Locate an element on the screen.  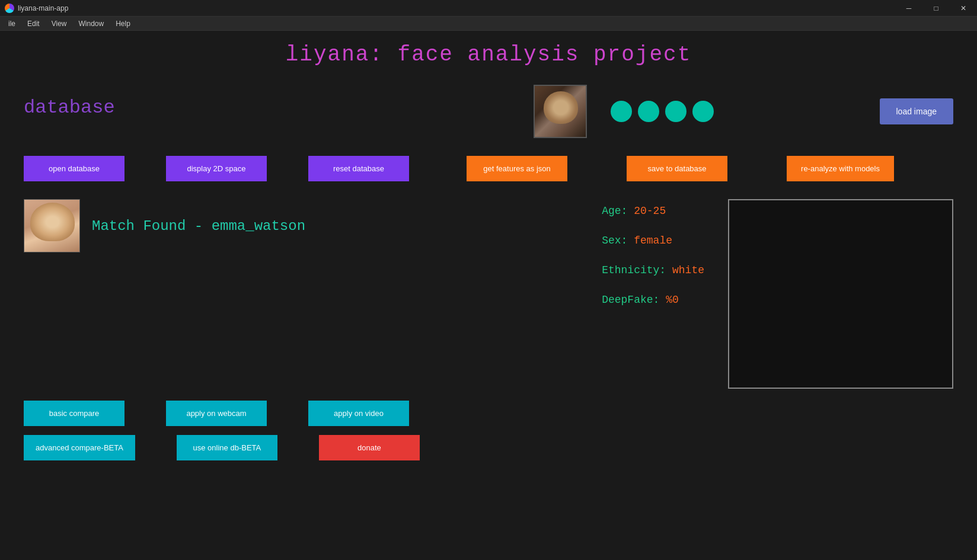
preview-box is located at coordinates (841, 294).